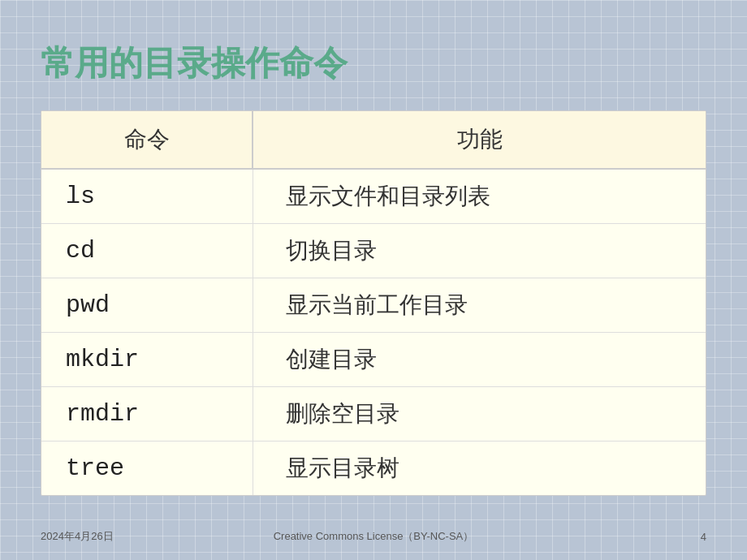  What do you see at coordinates (147, 469) in the screenshot?
I see `table-cell-command: tree` at bounding box center [147, 469].